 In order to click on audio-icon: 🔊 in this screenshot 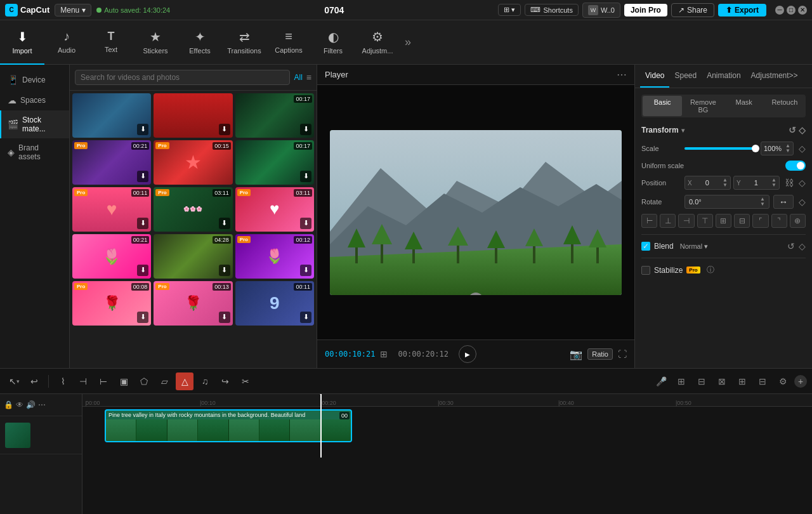, I will do `click(30, 405)`.